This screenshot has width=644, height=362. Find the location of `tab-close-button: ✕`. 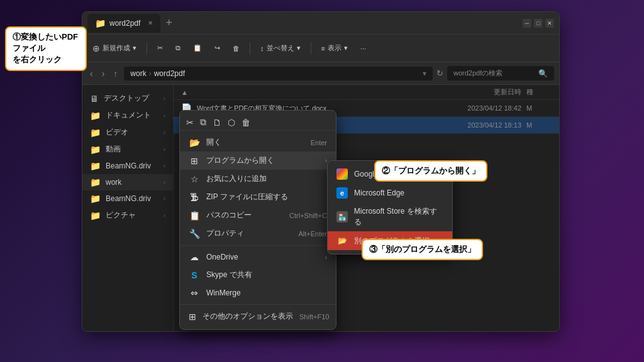

tab-close-button: ✕ is located at coordinates (150, 23).